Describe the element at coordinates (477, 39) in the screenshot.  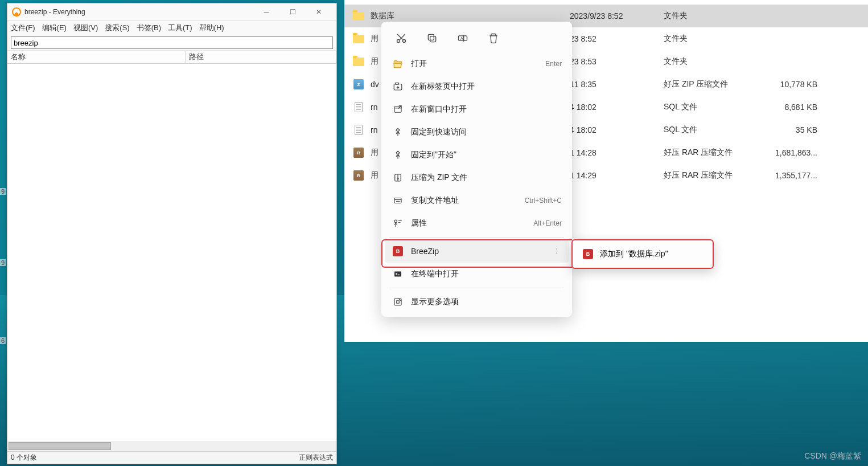
I see `context-top-actions: A` at that location.